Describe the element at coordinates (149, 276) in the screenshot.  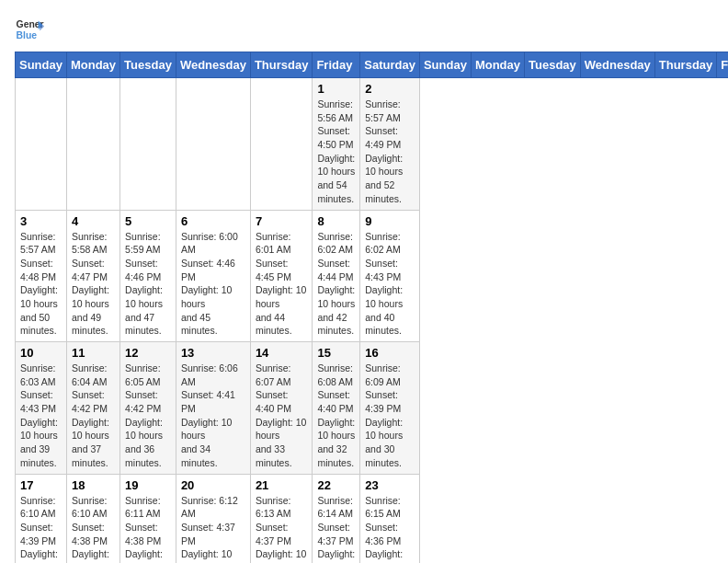
I see `day-cell: 5Sunrise: 5:59 AMSunset: 4:46 PMDaylight…` at that location.